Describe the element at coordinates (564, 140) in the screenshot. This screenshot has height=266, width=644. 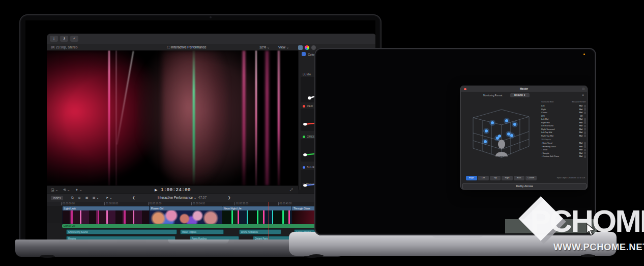
I see `objects-header: 3D Objects` at that location.